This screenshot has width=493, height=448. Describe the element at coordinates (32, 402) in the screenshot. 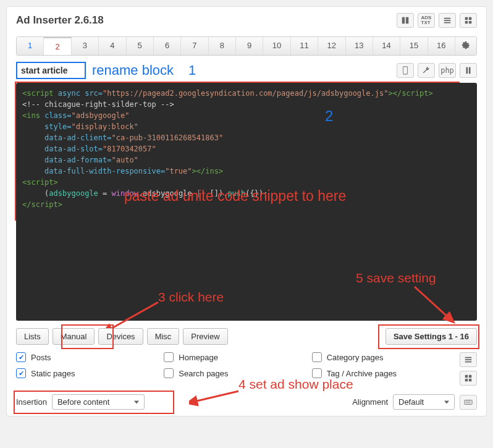

I see `insertion-label: Insertion` at that location.